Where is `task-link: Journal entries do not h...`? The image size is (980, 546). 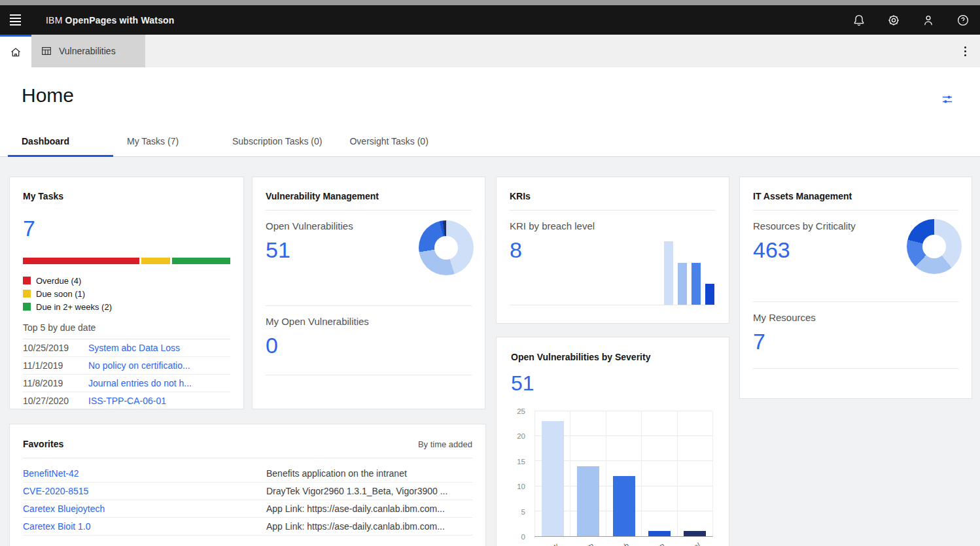
task-link: Journal entries do not h... is located at coordinates (160, 383).